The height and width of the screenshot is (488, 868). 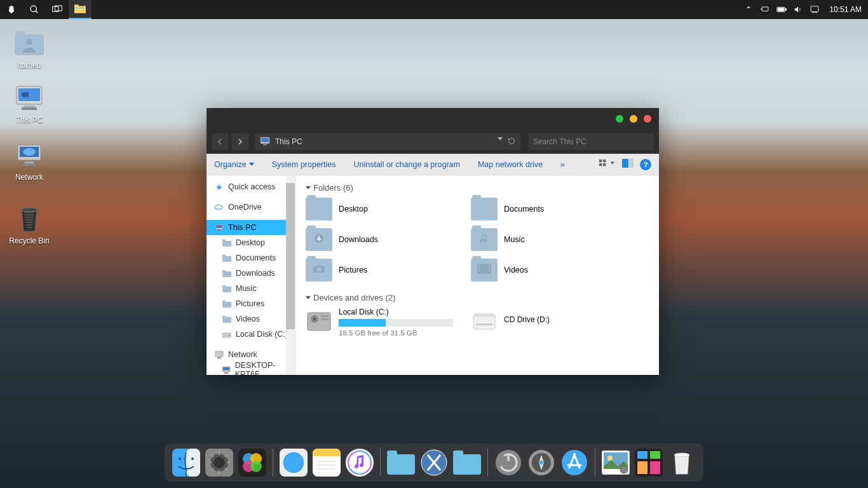 What do you see at coordinates (782, 10) in the screenshot?
I see `battery-icon` at bounding box center [782, 10].